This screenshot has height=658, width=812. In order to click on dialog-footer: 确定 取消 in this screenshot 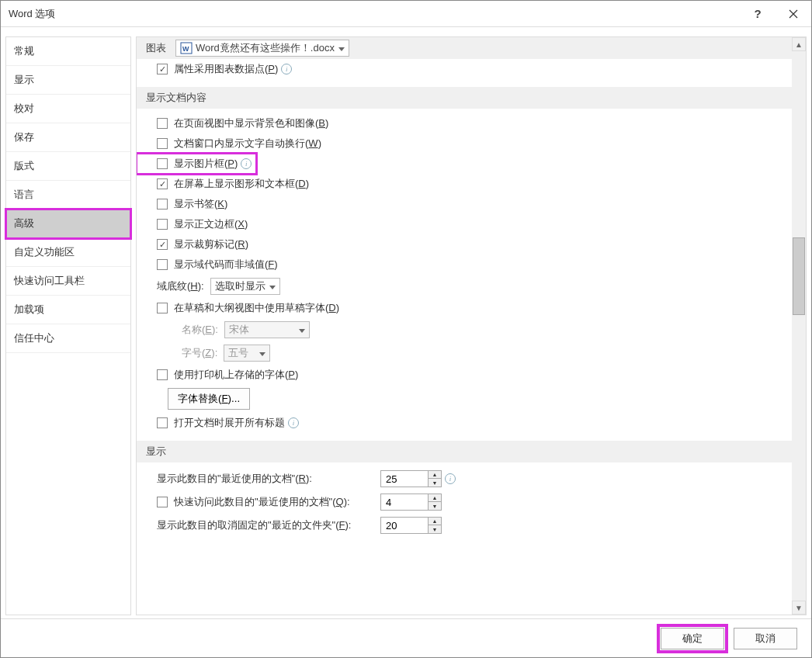, I will do `click(406, 638)`.